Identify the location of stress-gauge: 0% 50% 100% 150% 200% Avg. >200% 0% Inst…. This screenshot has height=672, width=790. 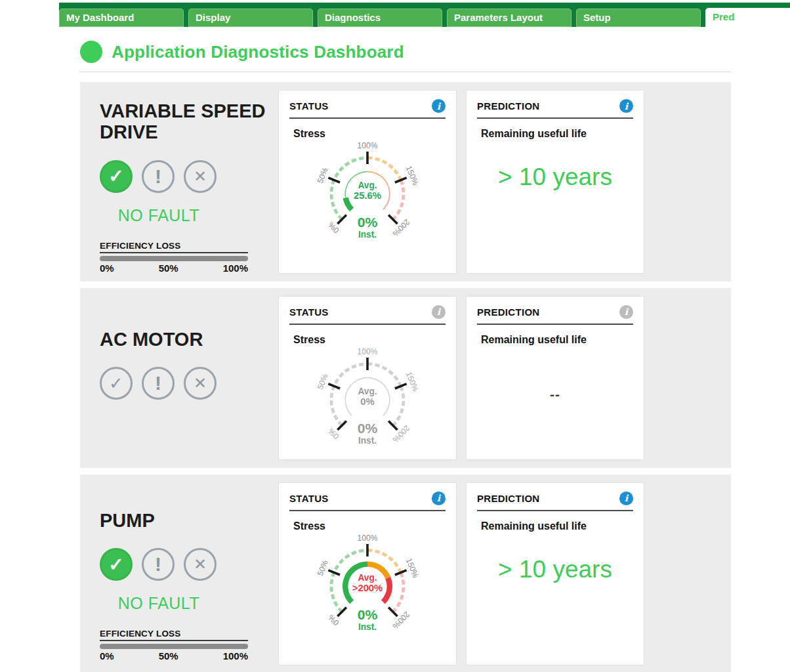
(367, 585).